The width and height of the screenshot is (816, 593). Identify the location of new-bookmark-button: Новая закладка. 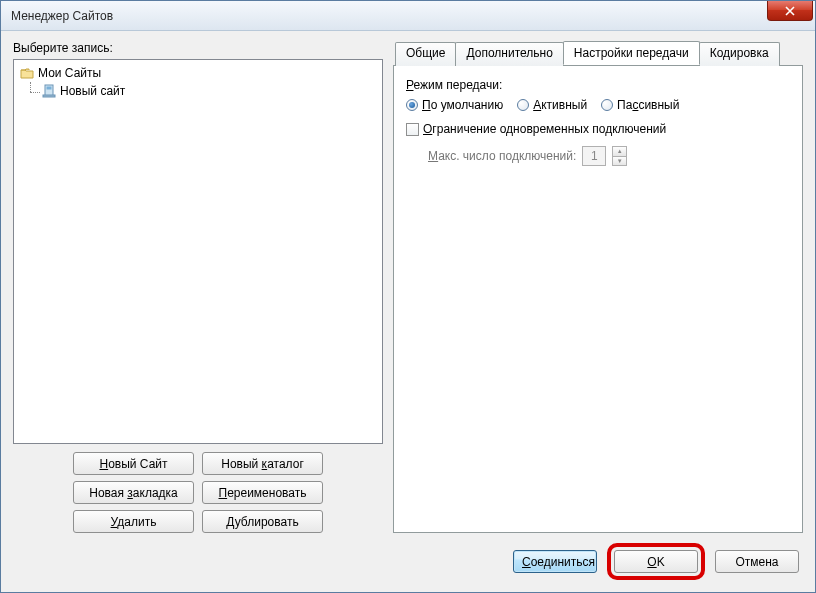
(134, 492).